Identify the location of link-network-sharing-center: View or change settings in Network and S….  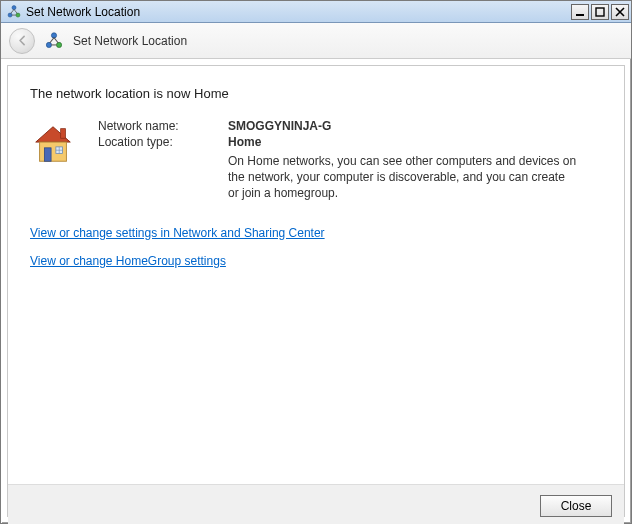
(178, 233).